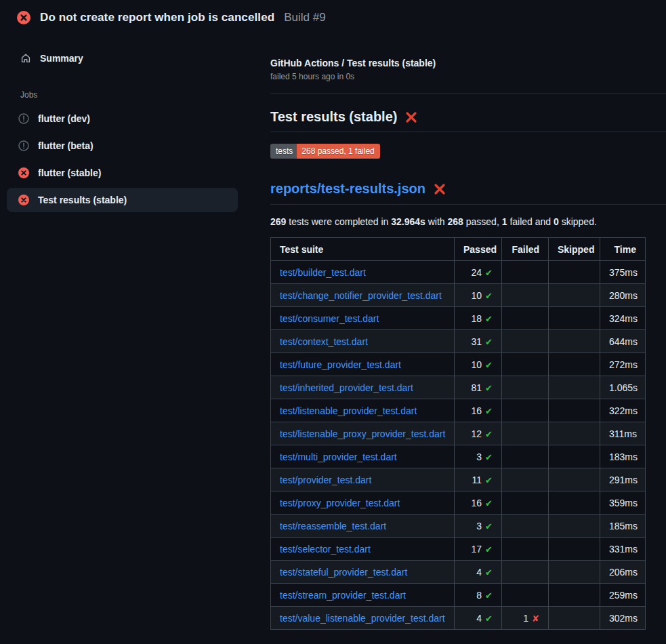 This screenshot has width=666, height=644. I want to click on suite-link: test/stateful_provider_test.dart, so click(344, 572).